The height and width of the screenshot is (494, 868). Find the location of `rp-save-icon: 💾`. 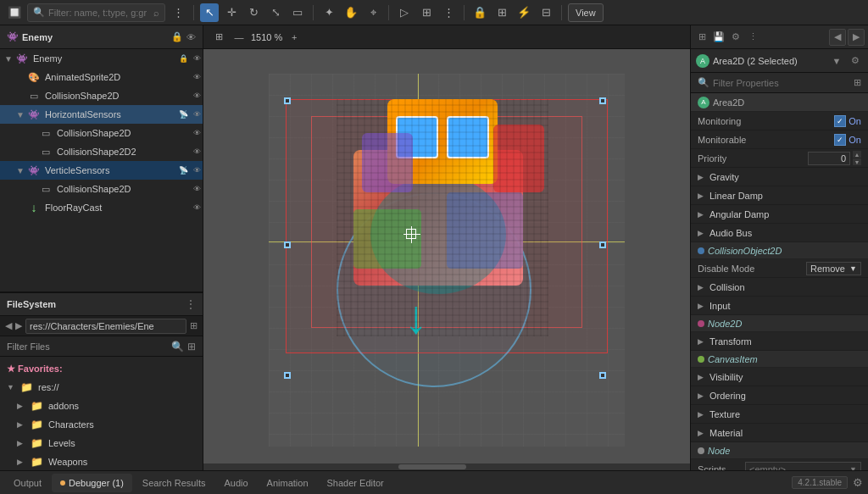

rp-save-icon: 💾 is located at coordinates (719, 37).